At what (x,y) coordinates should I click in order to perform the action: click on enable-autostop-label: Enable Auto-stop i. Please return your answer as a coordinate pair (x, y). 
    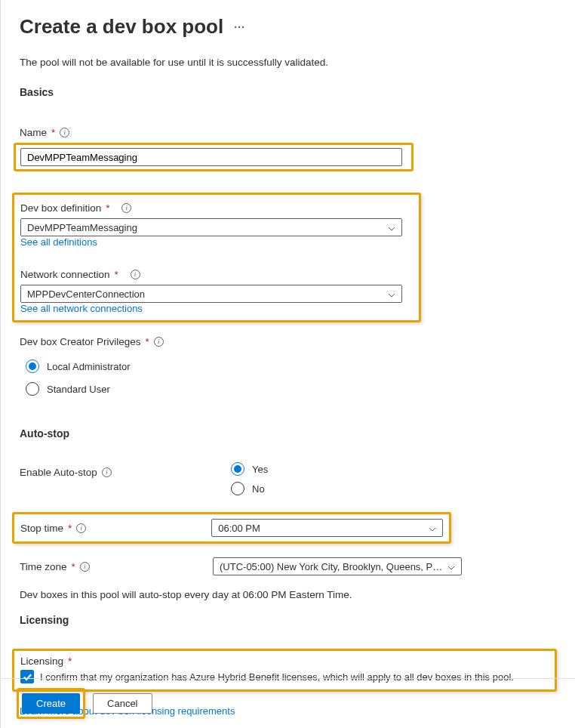
    Looking at the image, I should click on (125, 473).